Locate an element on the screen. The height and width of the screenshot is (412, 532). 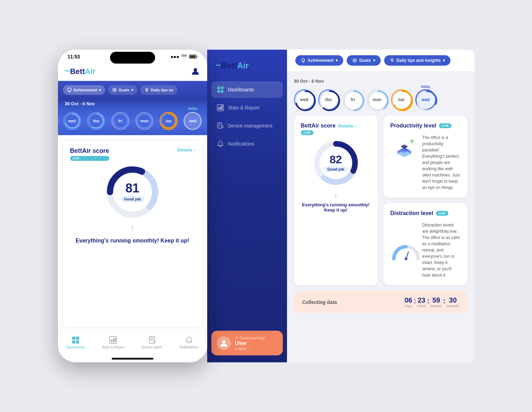
phone-running-text: Everything's running smoothly! Keep it u… is located at coordinates (133, 241).